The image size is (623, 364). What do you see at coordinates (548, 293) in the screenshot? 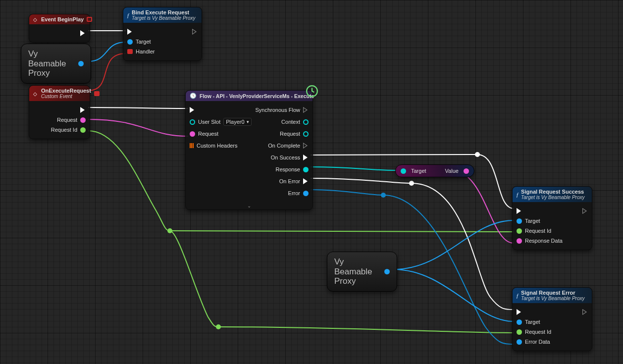
I see `node-title: Signal Request Error` at bounding box center [548, 293].